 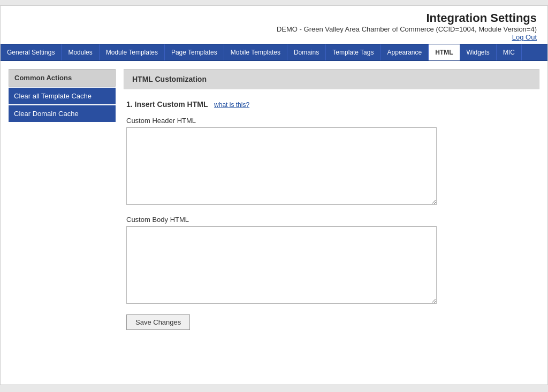 I want to click on nav-item-general-settings: General Settings, so click(x=31, y=52).